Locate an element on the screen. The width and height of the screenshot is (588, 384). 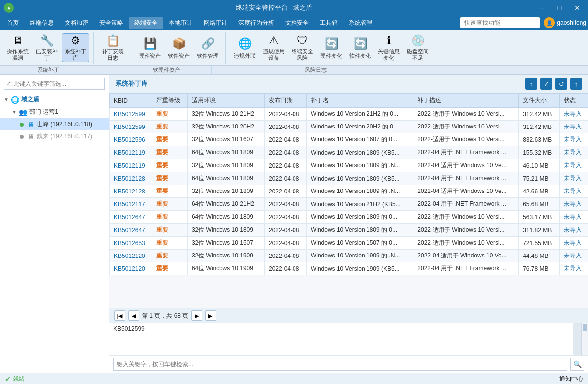
cell-kbid: KB5012119 is located at coordinates (131, 166).